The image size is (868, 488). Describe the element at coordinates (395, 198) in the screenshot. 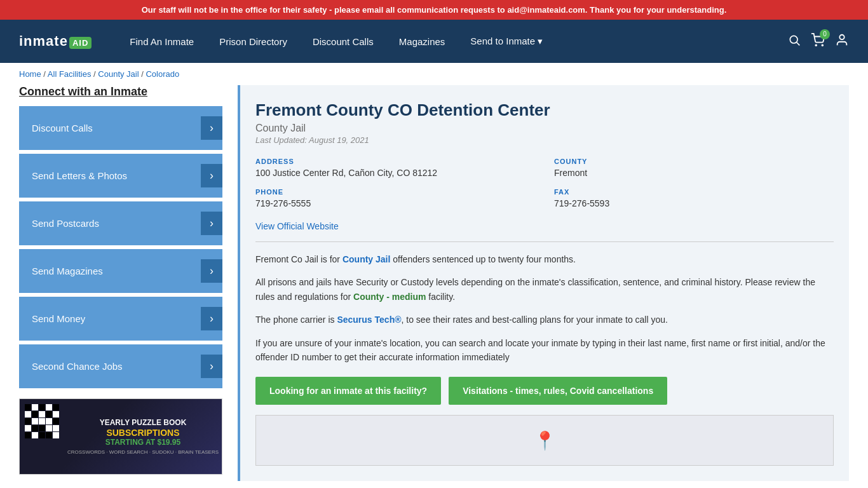

I see `phone-block: PHONE 719-276-5555` at that location.